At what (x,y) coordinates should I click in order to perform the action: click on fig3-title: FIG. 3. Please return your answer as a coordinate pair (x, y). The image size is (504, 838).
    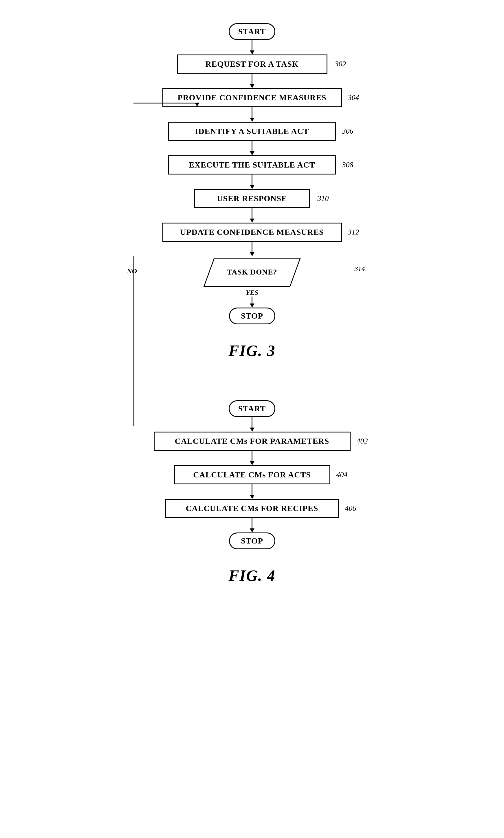
    Looking at the image, I should click on (252, 351).